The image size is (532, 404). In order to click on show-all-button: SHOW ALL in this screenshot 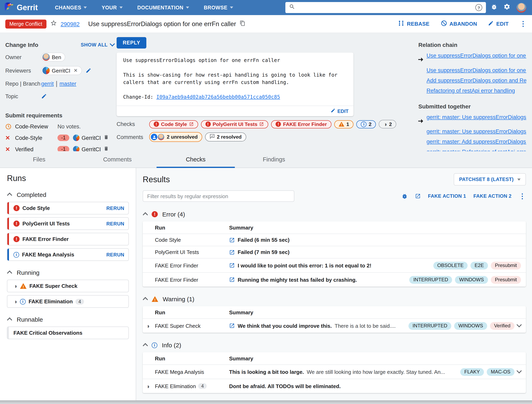, I will do `click(98, 45)`.